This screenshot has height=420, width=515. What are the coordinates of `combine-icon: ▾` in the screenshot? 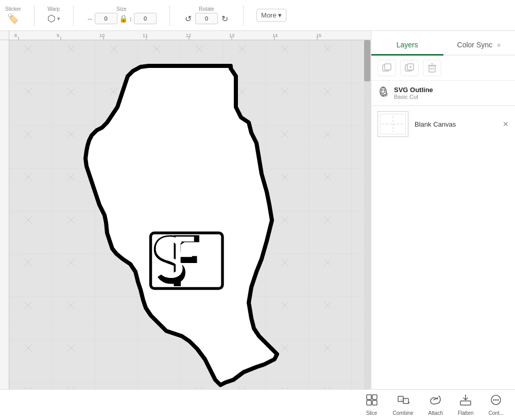 It's located at (403, 401).